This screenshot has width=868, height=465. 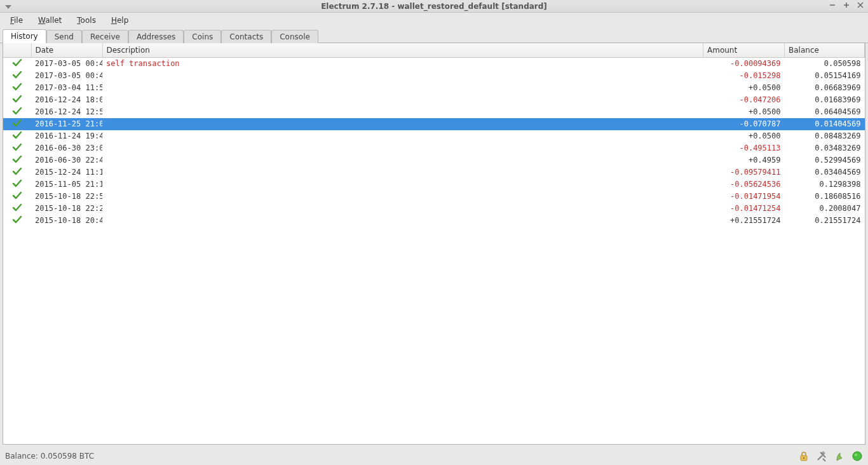 I want to click on table-row: 2015-12-24 11:17-0.095794110.03404569, so click(x=434, y=173).